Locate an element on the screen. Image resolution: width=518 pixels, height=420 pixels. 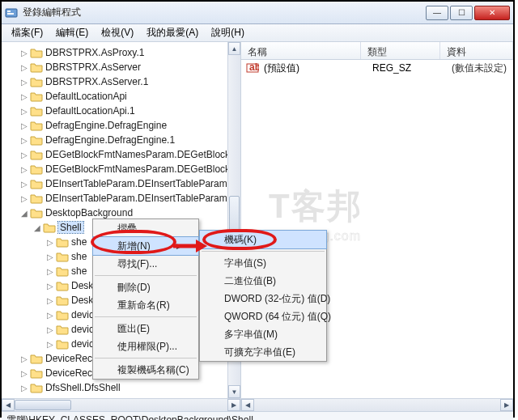
menu-item: 字串值(S) is located at coordinates (263, 263).